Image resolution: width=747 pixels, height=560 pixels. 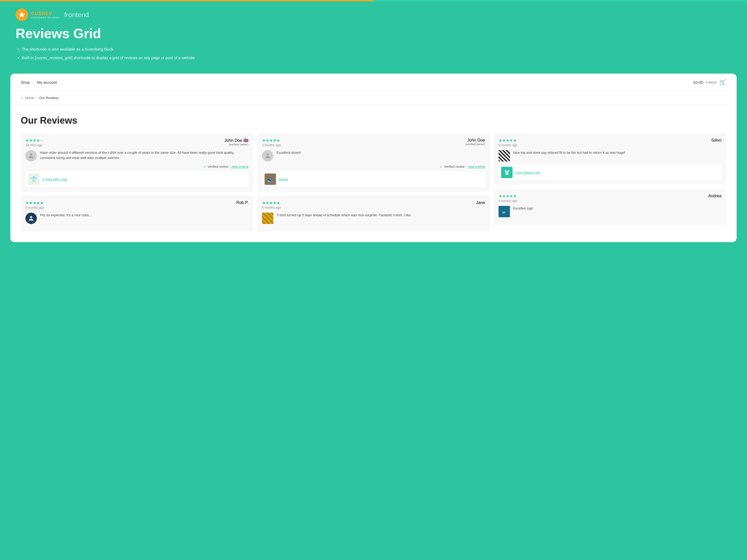 I want to click on review-author-name-5: Jane, so click(x=480, y=203).